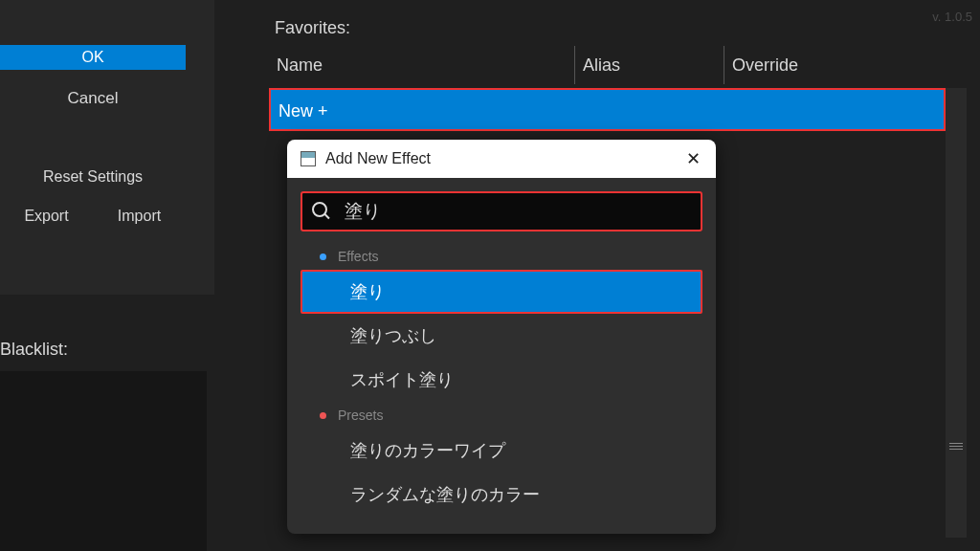 The height and width of the screenshot is (551, 980). What do you see at coordinates (846, 65) in the screenshot?
I see `column-override: Override` at bounding box center [846, 65].